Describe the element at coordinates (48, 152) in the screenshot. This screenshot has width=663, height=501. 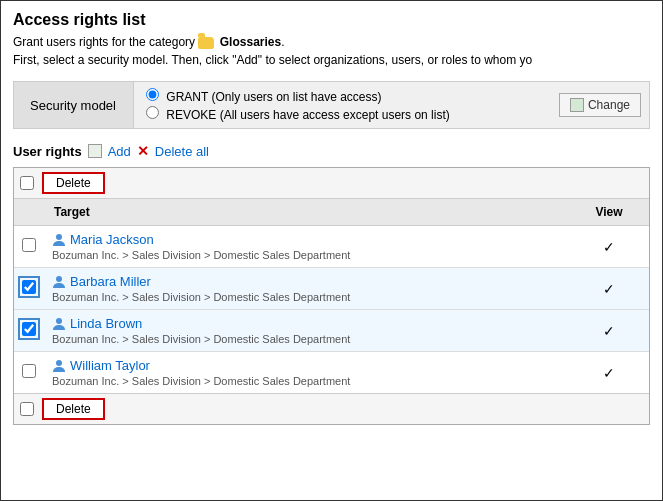
I see `user-rights-label: User rights` at that location.